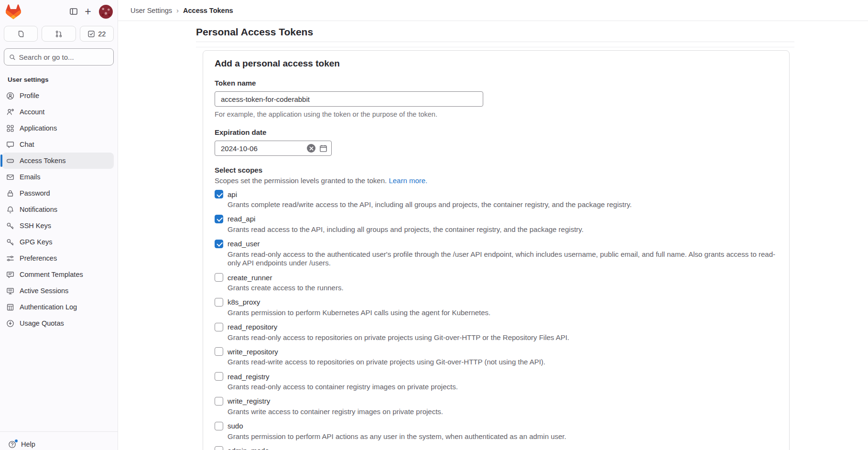 The width and height of the screenshot is (868, 450). What do you see at coordinates (14, 11) in the screenshot?
I see `gitlab-logo-icon` at bounding box center [14, 11].